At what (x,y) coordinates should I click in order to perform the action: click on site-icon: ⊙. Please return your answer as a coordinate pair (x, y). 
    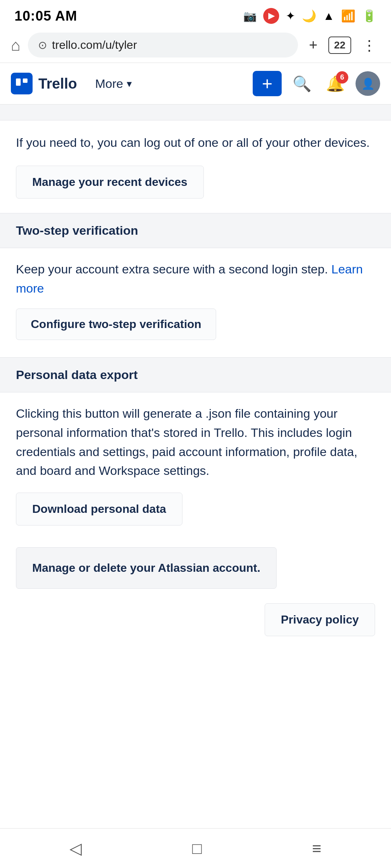
    Looking at the image, I should click on (43, 45).